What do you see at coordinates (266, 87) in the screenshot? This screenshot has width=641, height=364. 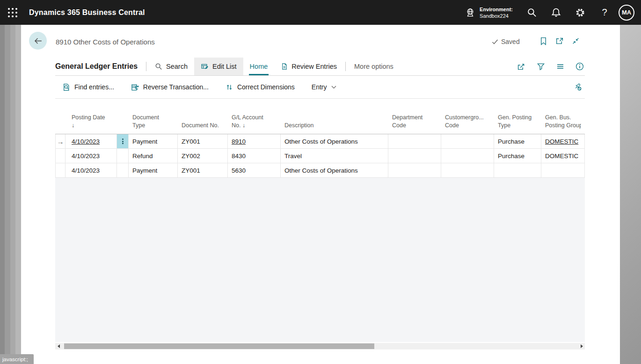 I see `correct-dimensions-label: Correct Dimensions` at bounding box center [266, 87].